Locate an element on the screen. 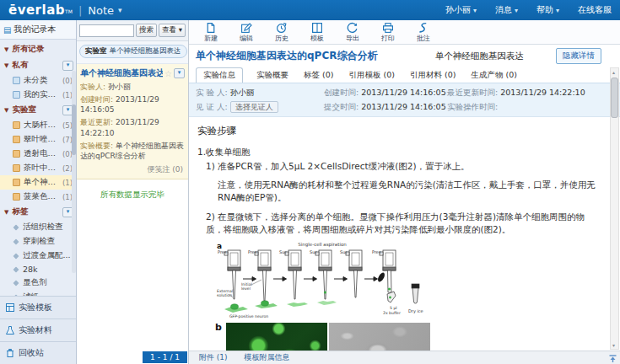  sidebar-tag-28k: 28k is located at coordinates (38, 270).